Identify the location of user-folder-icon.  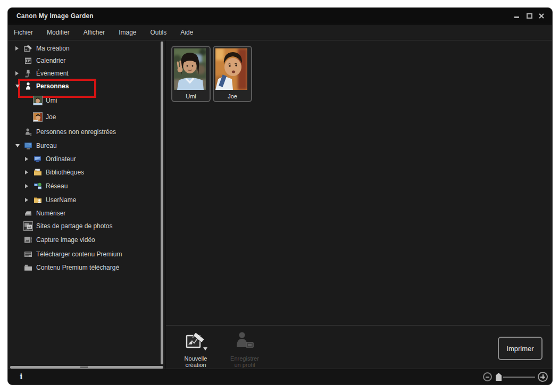
(38, 200).